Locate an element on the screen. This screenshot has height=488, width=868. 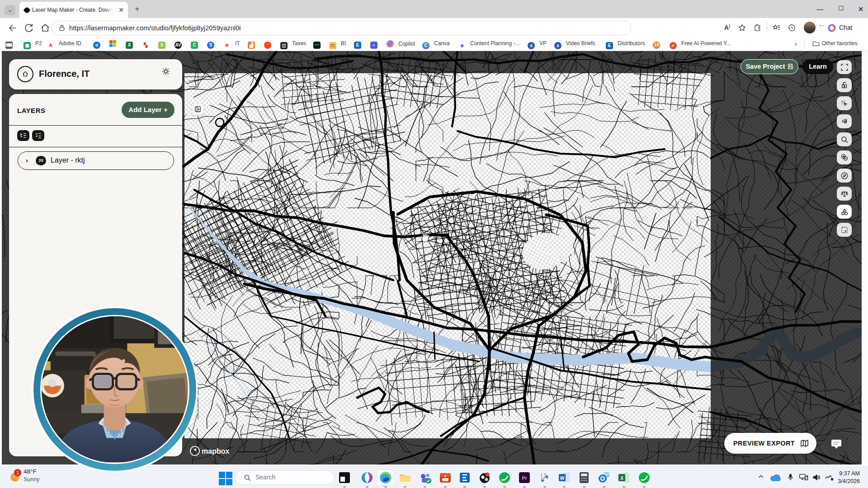
svg-text: W is located at coordinates (562, 478).